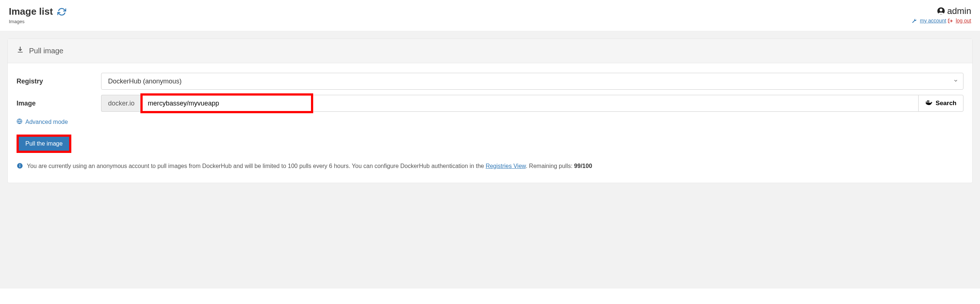  What do you see at coordinates (914, 21) in the screenshot?
I see `wrench-icon` at bounding box center [914, 21].